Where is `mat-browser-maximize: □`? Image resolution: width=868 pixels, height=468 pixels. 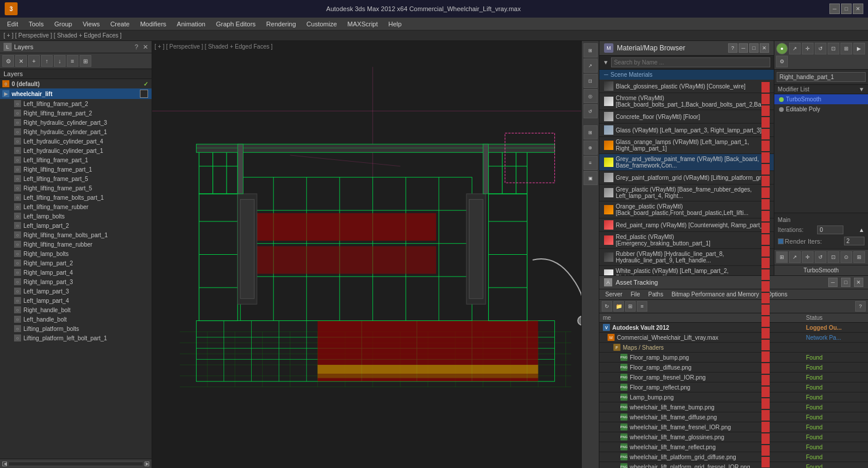
mat-browser-maximize: □ is located at coordinates (754, 48).